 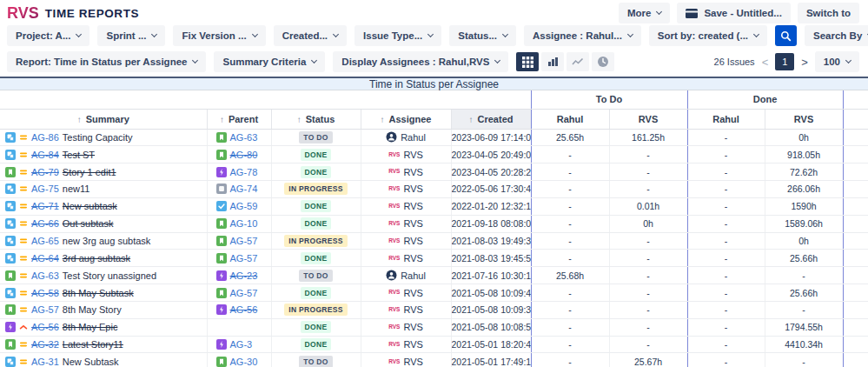 I want to click on column-header-parent: ↑Parent, so click(x=239, y=118).